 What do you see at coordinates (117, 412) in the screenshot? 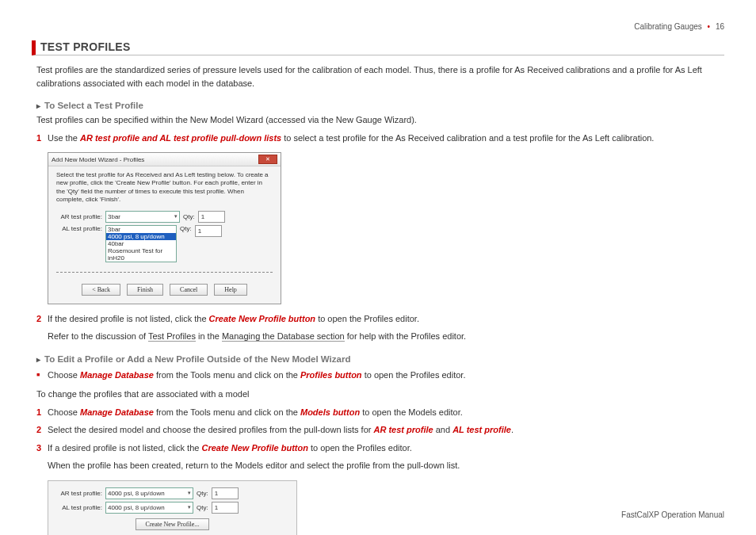
I see `manage-db-ref2: Manage Database` at bounding box center [117, 412].